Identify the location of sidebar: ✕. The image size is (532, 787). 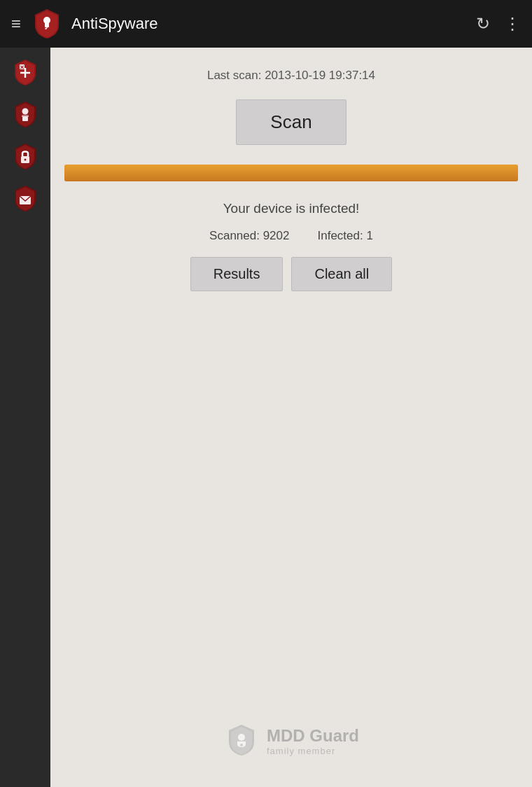
(25, 417).